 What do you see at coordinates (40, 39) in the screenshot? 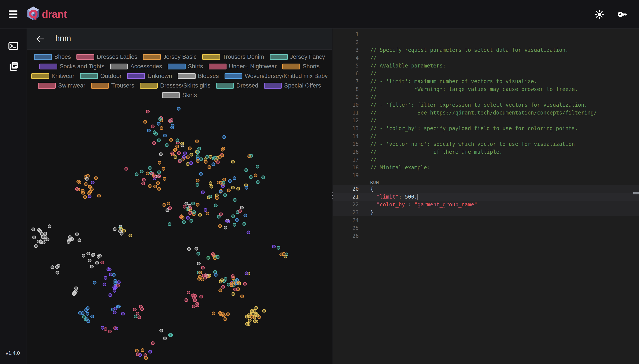
I see `back-button` at bounding box center [40, 39].